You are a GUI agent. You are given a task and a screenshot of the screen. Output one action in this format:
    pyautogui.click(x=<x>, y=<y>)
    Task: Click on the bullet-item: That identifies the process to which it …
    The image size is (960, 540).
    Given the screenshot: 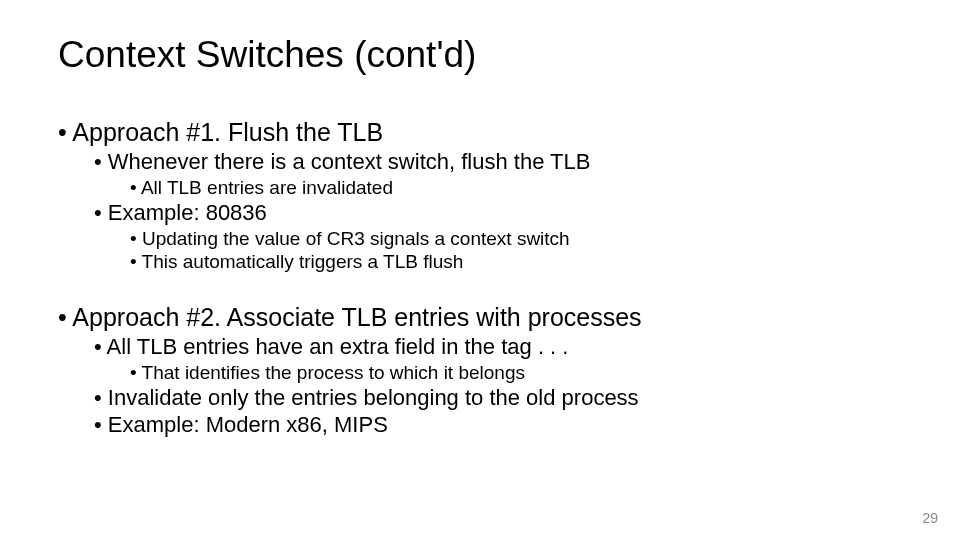 What is the action you would take?
    pyautogui.click(x=516, y=373)
    